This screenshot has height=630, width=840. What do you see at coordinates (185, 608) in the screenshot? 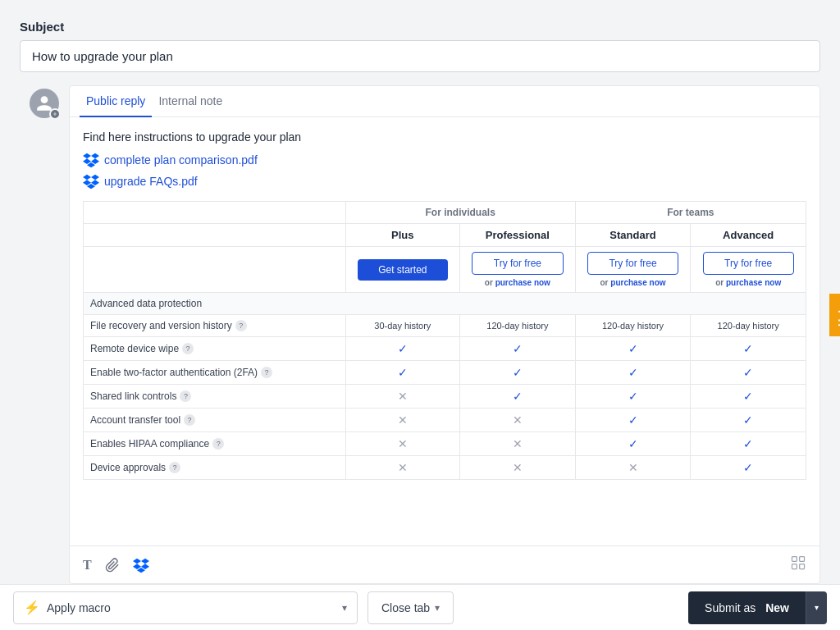
I see `apply-macro-button: ⚡ Apply macro ▾` at bounding box center [185, 608].